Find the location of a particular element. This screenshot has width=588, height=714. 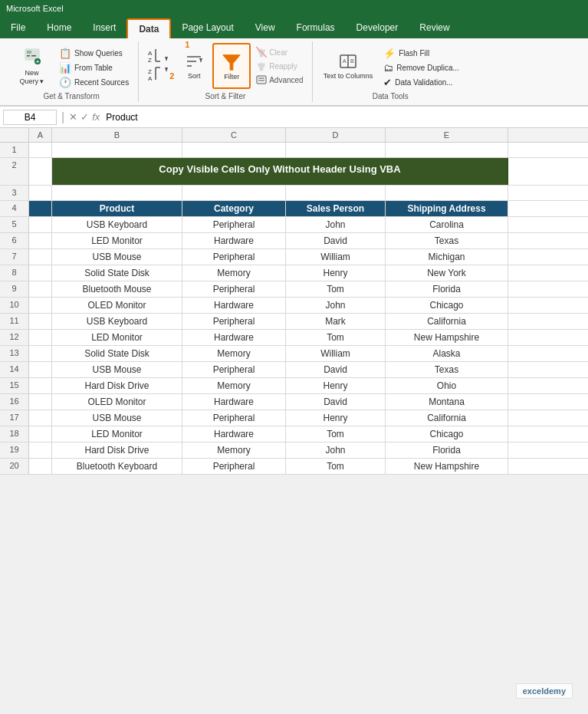

cell-9c: Peripheral is located at coordinates (235, 289).